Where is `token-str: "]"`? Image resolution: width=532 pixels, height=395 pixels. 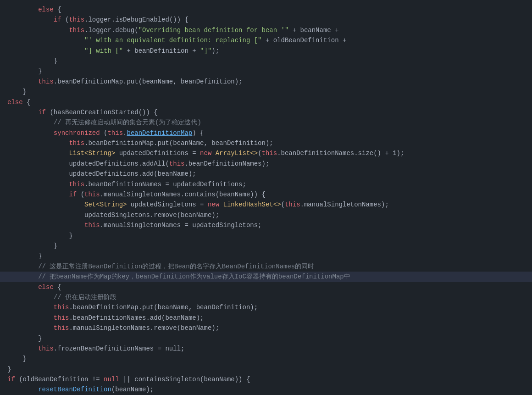
token-str: "]" is located at coordinates (205, 51).